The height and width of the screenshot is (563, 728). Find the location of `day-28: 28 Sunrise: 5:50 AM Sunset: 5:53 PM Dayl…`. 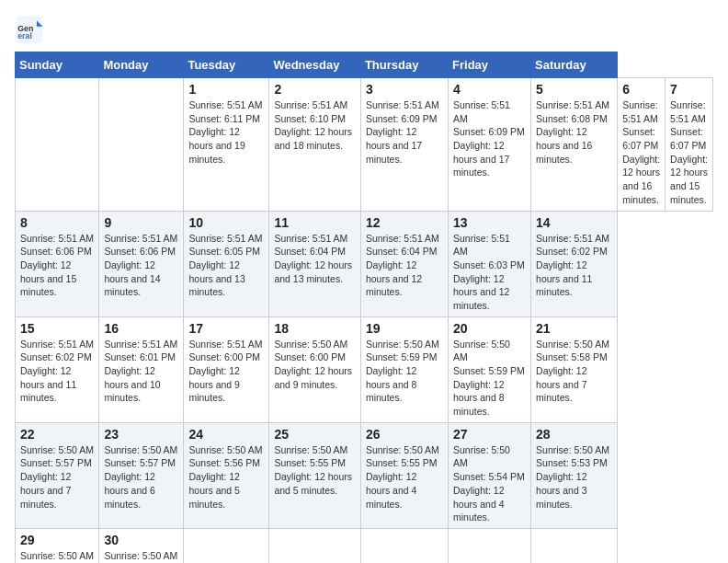

day-28: 28 Sunrise: 5:50 AM Sunset: 5:53 PM Dayl… is located at coordinates (574, 475).